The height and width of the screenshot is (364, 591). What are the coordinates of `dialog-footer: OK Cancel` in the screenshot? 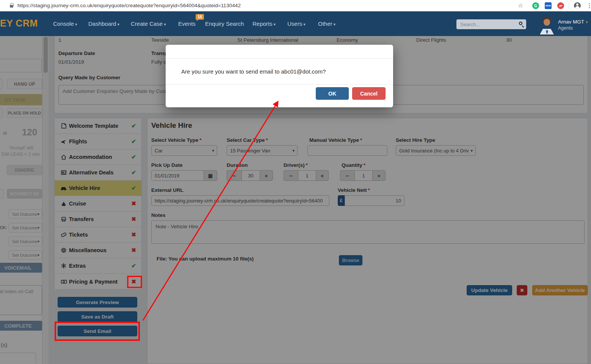 It's located at (279, 96).